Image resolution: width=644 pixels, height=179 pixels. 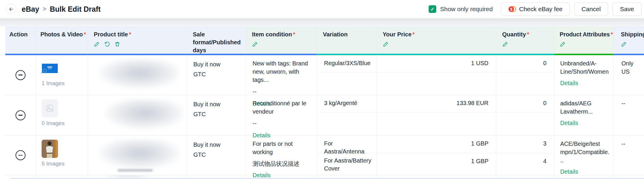 What do you see at coordinates (347, 163) in the screenshot?
I see `variation-value: For Aastra/Battery Cover` at bounding box center [347, 163].